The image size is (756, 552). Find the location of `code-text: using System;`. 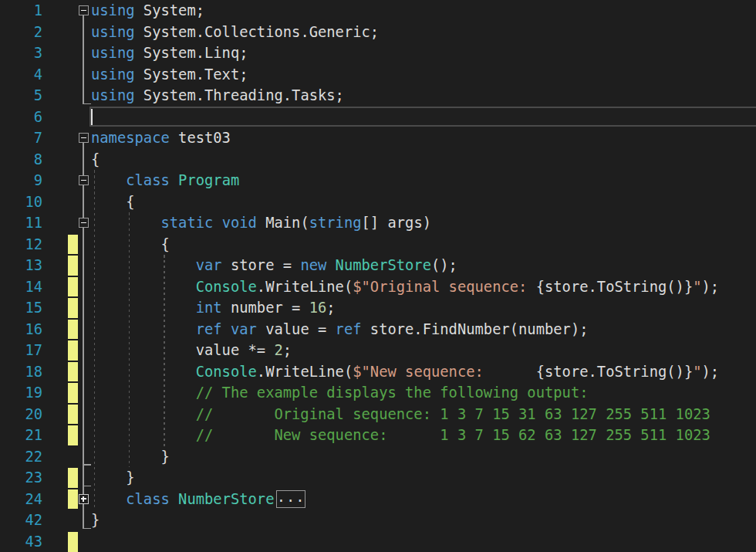

code-text: using System; is located at coordinates (148, 11).